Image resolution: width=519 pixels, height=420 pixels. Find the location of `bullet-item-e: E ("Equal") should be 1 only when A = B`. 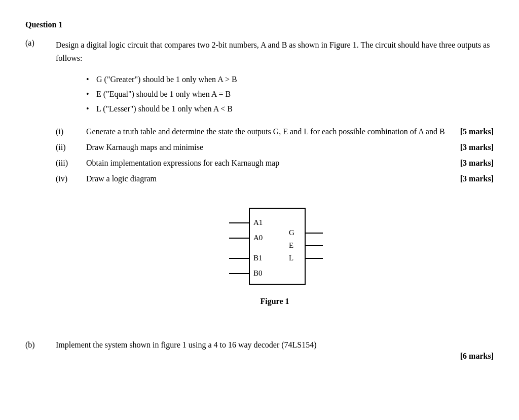

bullet-item-e: E ("Equal") should be 1 only when A = B is located at coordinates (290, 94).